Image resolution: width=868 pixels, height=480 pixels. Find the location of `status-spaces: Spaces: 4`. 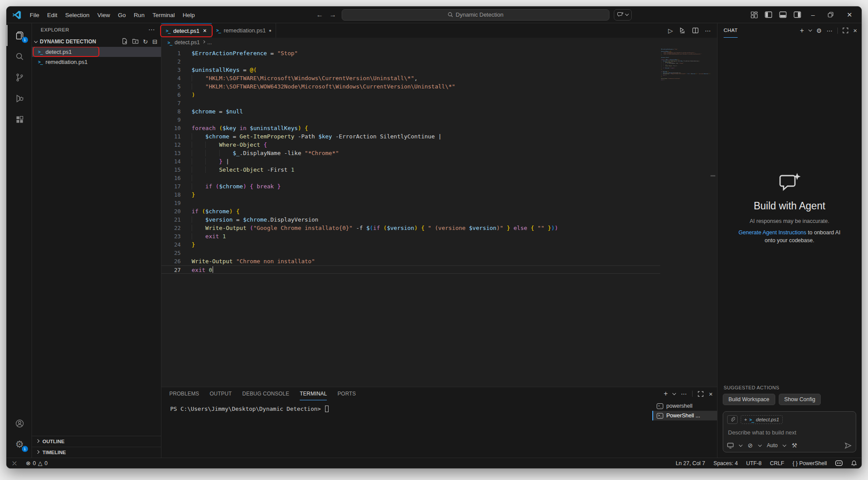

status-spaces: Spaces: 4 is located at coordinates (726, 463).